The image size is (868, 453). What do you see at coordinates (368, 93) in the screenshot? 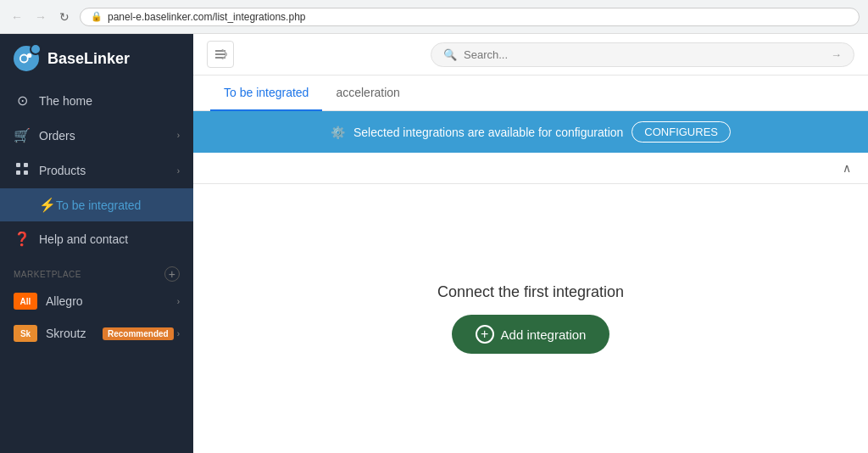
I see `tab-acceleration: acceleration` at bounding box center [368, 93].